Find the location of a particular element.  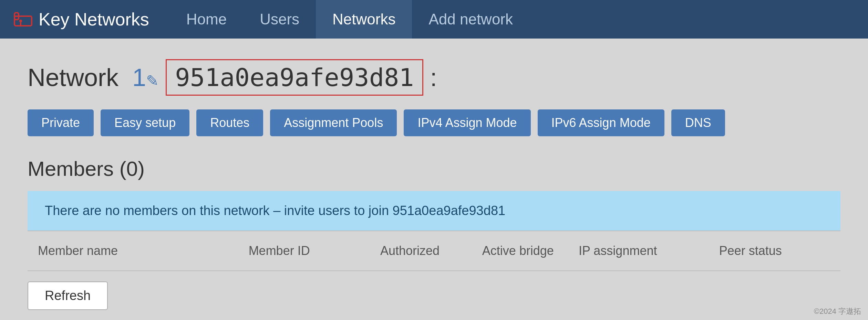

nav-networks: Networks is located at coordinates (364, 19).